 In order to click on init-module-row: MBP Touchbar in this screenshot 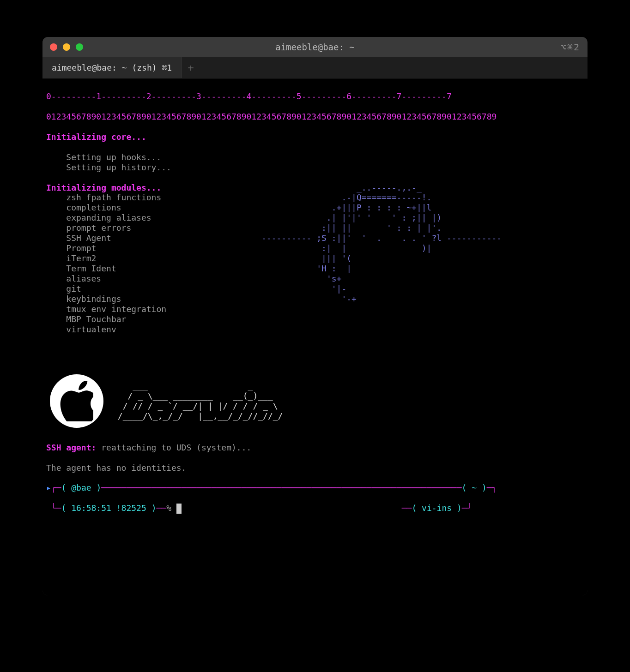, I will do `click(315, 319)`.